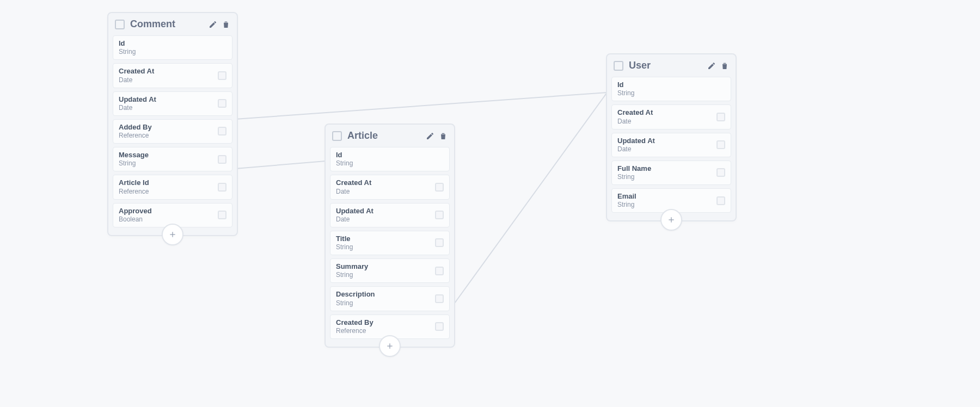  Describe the element at coordinates (385, 267) in the screenshot. I see `field-name: Summary` at that location.